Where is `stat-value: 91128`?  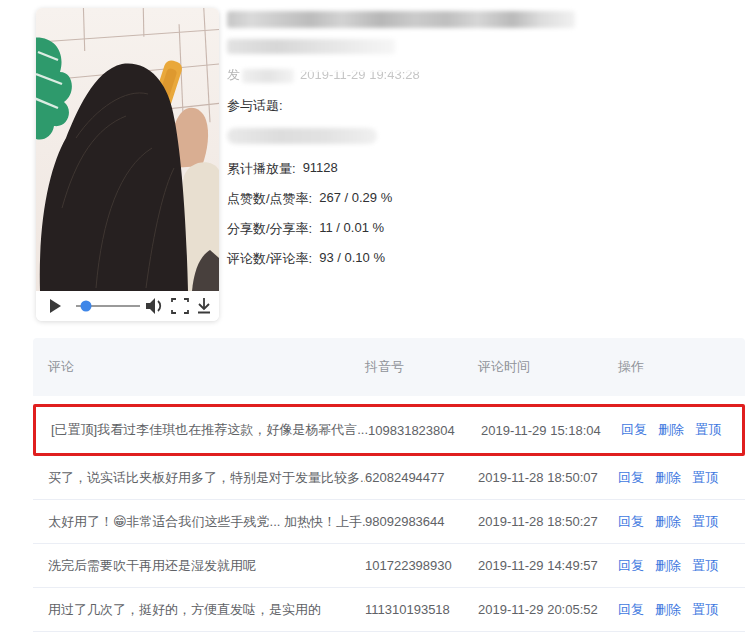
stat-value: 91128 is located at coordinates (320, 169).